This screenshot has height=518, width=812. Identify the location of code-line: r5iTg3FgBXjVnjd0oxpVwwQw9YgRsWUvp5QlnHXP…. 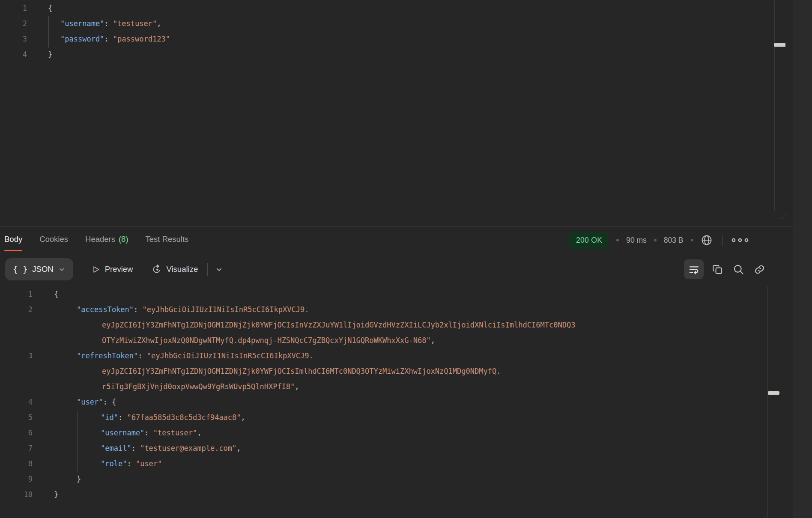
(397, 387).